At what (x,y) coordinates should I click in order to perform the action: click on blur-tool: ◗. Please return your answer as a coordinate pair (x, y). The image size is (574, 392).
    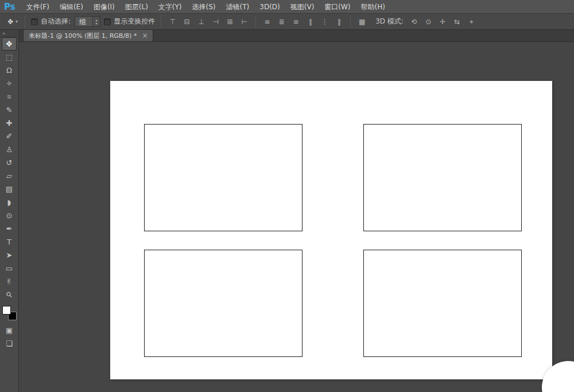
    Looking at the image, I should click on (9, 202).